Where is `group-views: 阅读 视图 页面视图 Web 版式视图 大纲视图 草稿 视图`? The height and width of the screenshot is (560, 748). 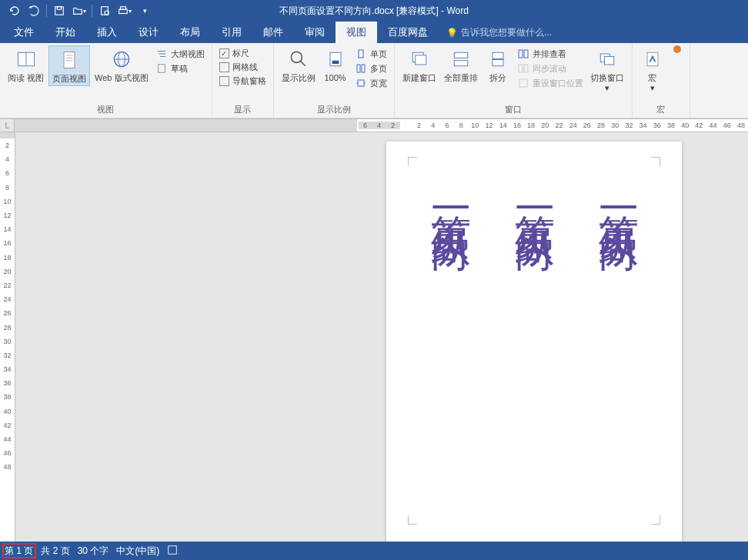
group-views: 阅读 视图 页面视图 Web 版式视图 大纲视图 草稿 视图 is located at coordinates (106, 80).